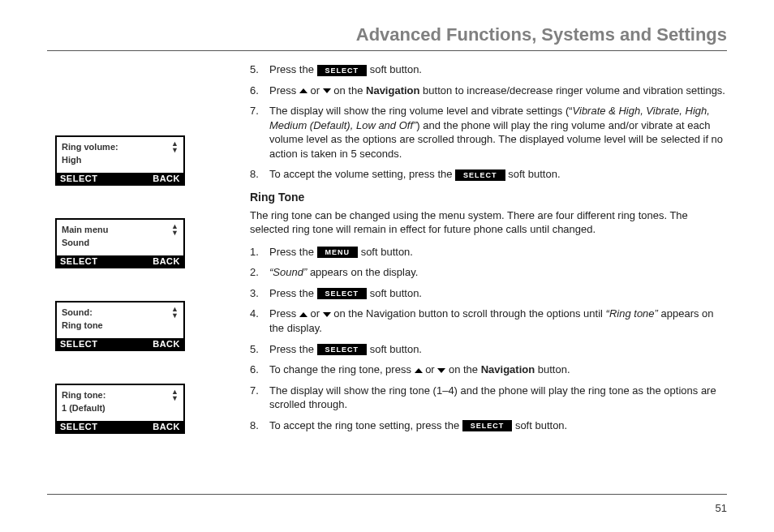  Describe the element at coordinates (387, 35) in the screenshot. I see `page-title: Advanced Functions, Systems and Settings` at that location.